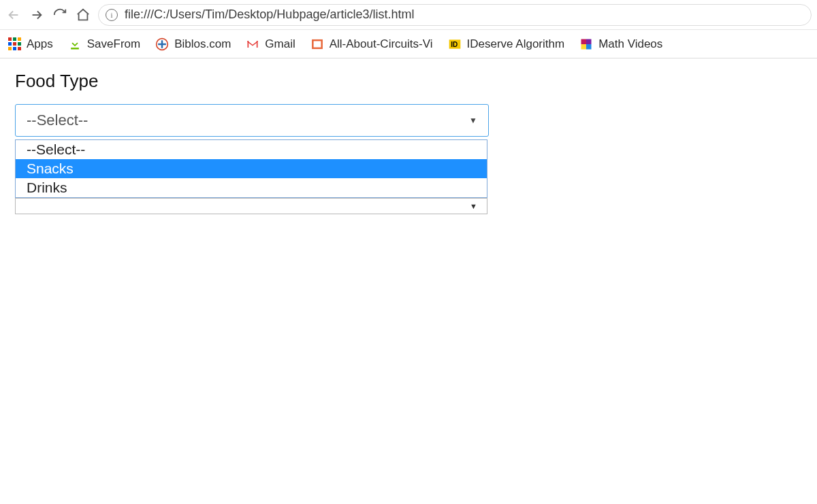  I want to click on bookmark-label: All-About-Circuits-Vi, so click(381, 44).